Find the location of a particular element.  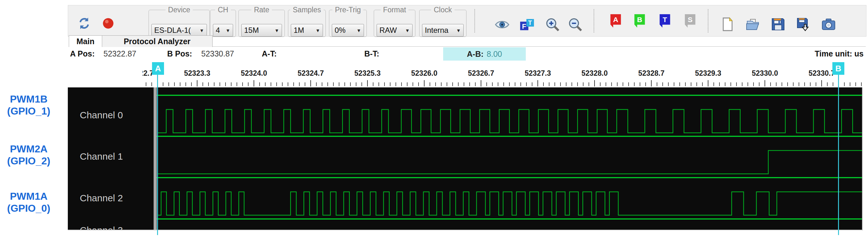

svg-text: T is located at coordinates (530, 23).